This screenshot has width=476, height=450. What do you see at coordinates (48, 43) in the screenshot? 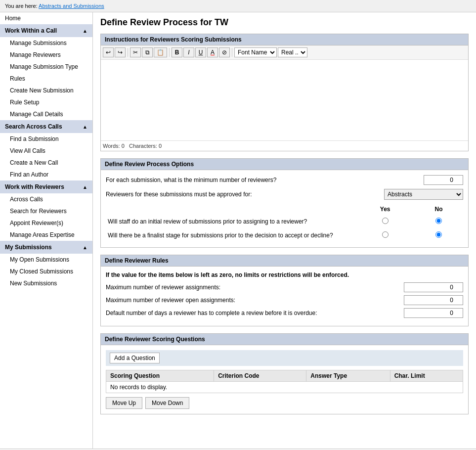
I see `sidebar-item-manage-submissions: Manage Submissions` at bounding box center [48, 43].